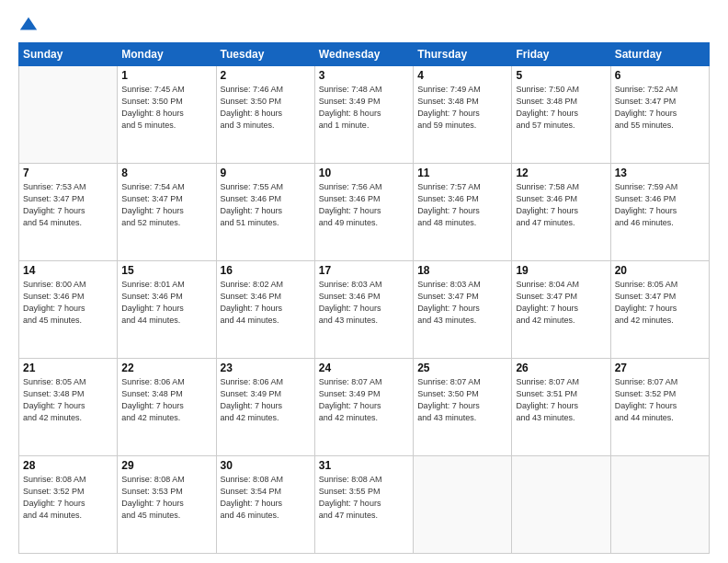 The height and width of the screenshot is (563, 728). What do you see at coordinates (166, 498) in the screenshot?
I see `day-info: Sunrise: 8:08 AM Sunset: 3:53 PM Dayligh…` at bounding box center [166, 498].